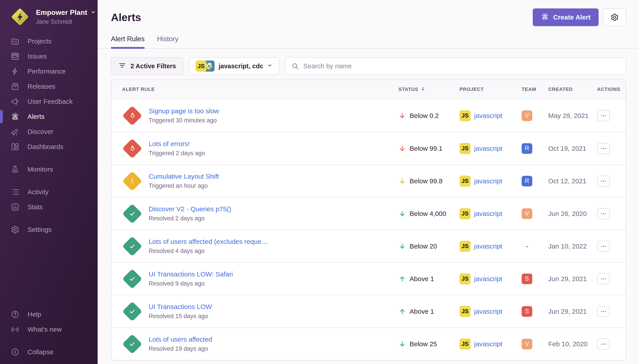  I want to click on tab-alert-rules: Alert Rules, so click(128, 42).